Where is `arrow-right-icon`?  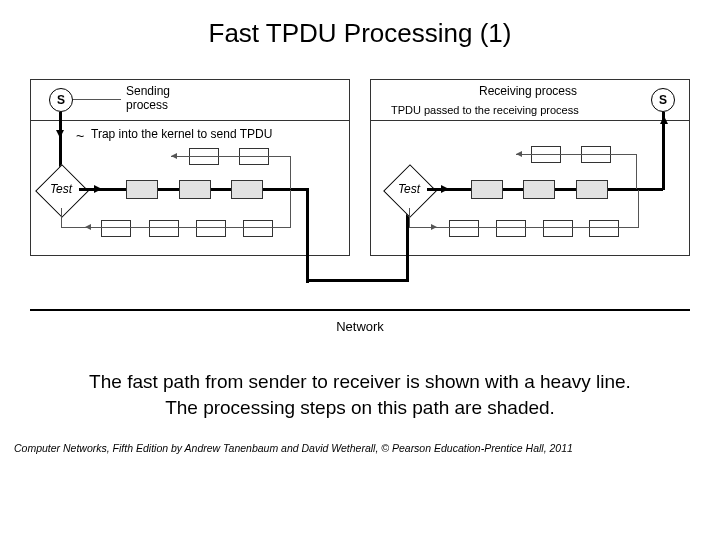 arrow-right-icon is located at coordinates (98, 189).